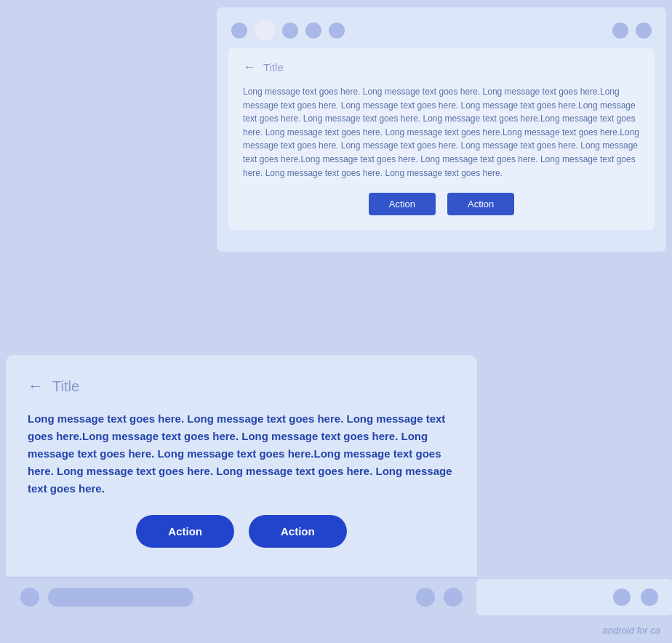  Describe the element at coordinates (632, 630) in the screenshot. I see `watermark: android for ca` at that location.